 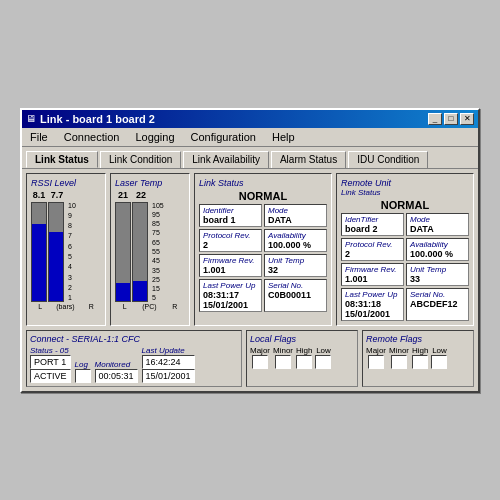 What do you see at coordinates (174, 306) in the screenshot?
I see `laser-r-label: R` at bounding box center [174, 306].